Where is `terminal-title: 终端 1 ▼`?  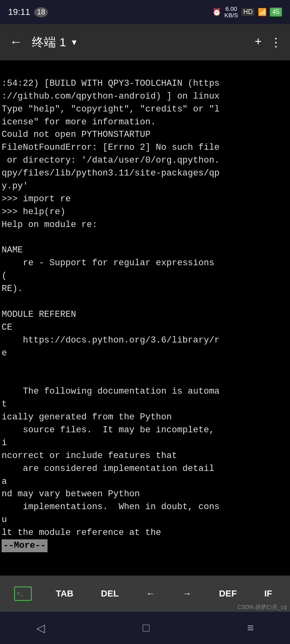
terminal-title: 终端 1 ▼ is located at coordinates (139, 43).